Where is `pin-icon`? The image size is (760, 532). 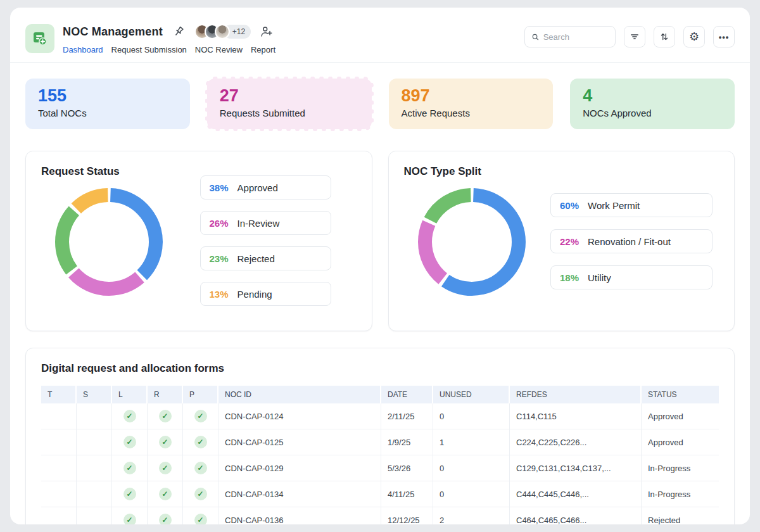 pin-icon is located at coordinates (179, 32).